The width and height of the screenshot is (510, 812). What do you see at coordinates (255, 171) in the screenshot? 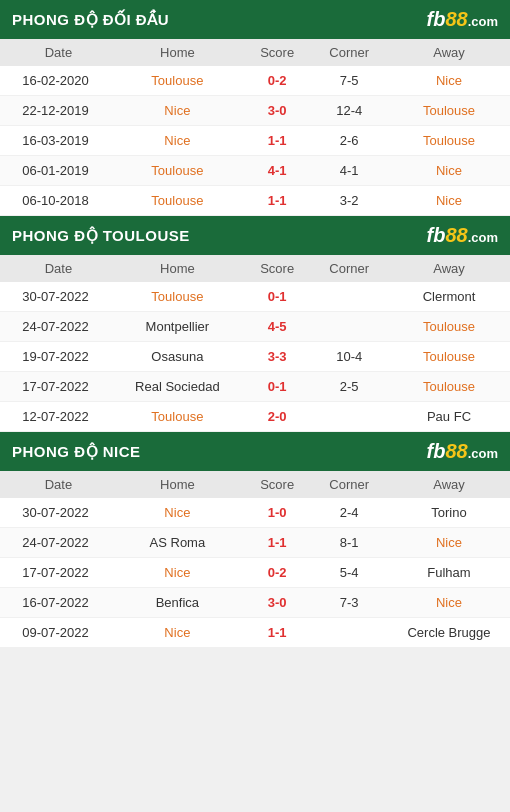
I see `table-row: 06-01-2019Toulouse4-14-1Nice` at bounding box center [255, 171].